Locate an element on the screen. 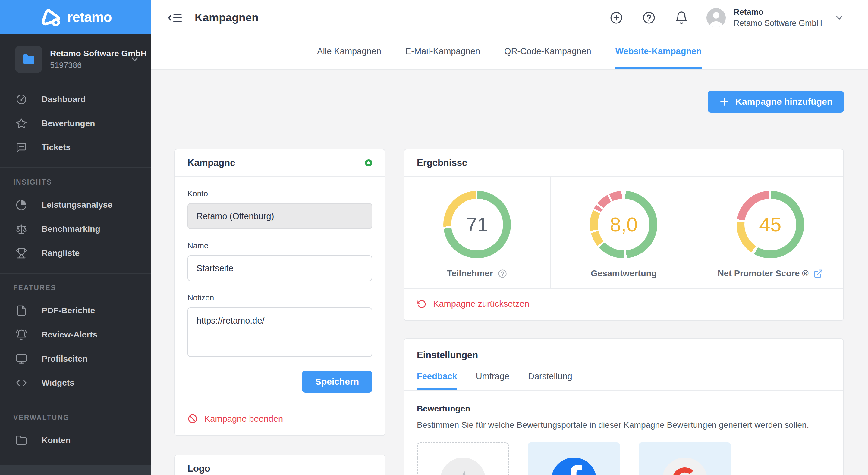  sidebar-item-label: Konten is located at coordinates (56, 440).